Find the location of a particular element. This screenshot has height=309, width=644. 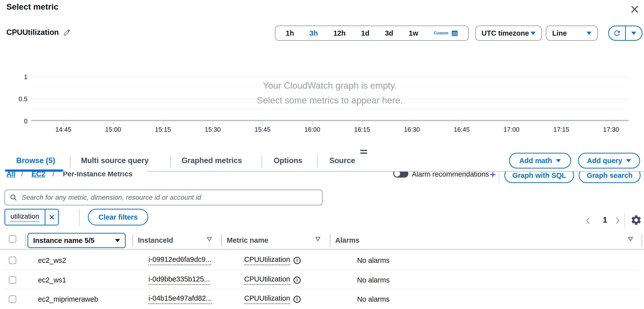

clear-filters-label: Clear filters is located at coordinates (118, 217).